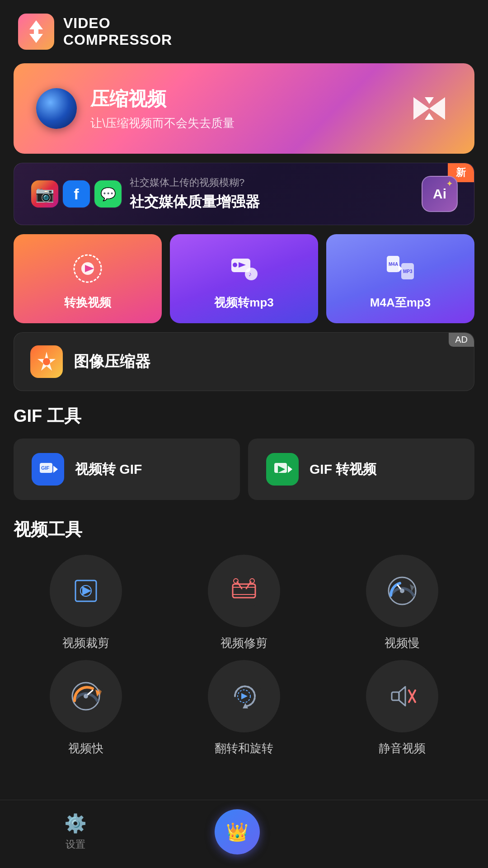 The height and width of the screenshot is (868, 488). What do you see at coordinates (244, 643) in the screenshot?
I see `video-trim-label: 视频修剪` at bounding box center [244, 643].